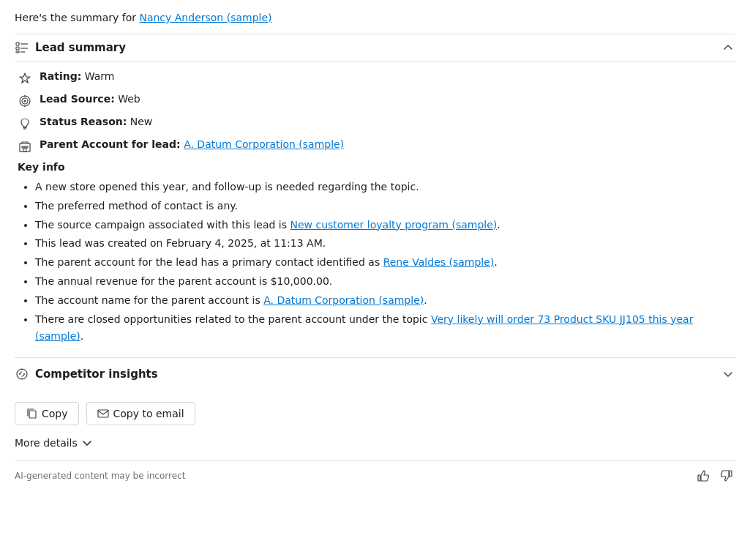 This screenshot has width=750, height=560. I want to click on parent-account-row: Parent Account for lead: A. Datum Corpor…, so click(375, 146).